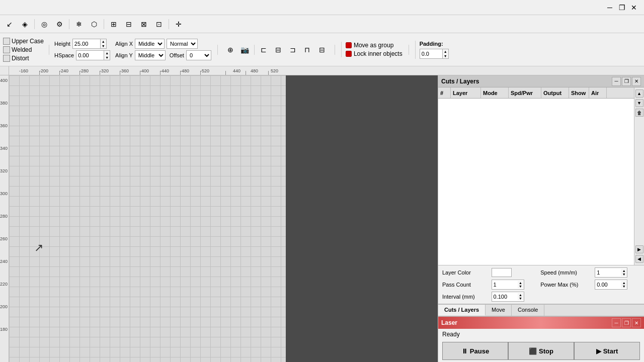 The height and width of the screenshot is (362, 644). I want to click on distort-checkbox, so click(7, 58).